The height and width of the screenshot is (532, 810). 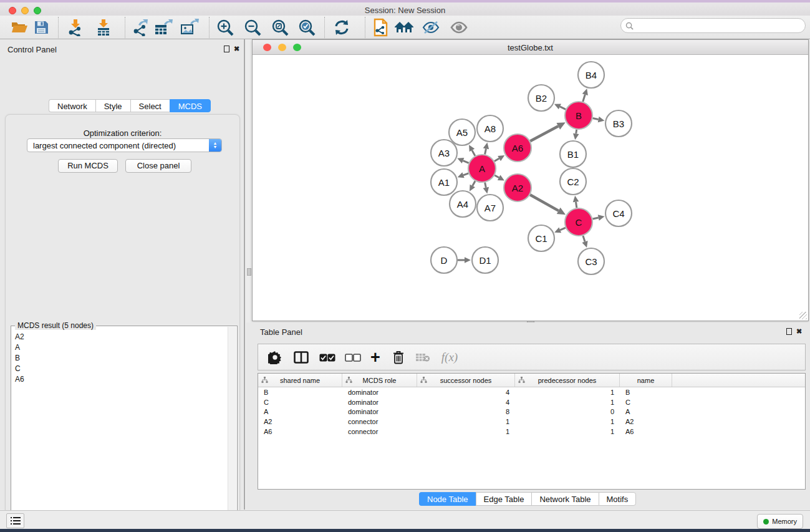 What do you see at coordinates (646, 380) in the screenshot?
I see `column-header-name: name` at bounding box center [646, 380].